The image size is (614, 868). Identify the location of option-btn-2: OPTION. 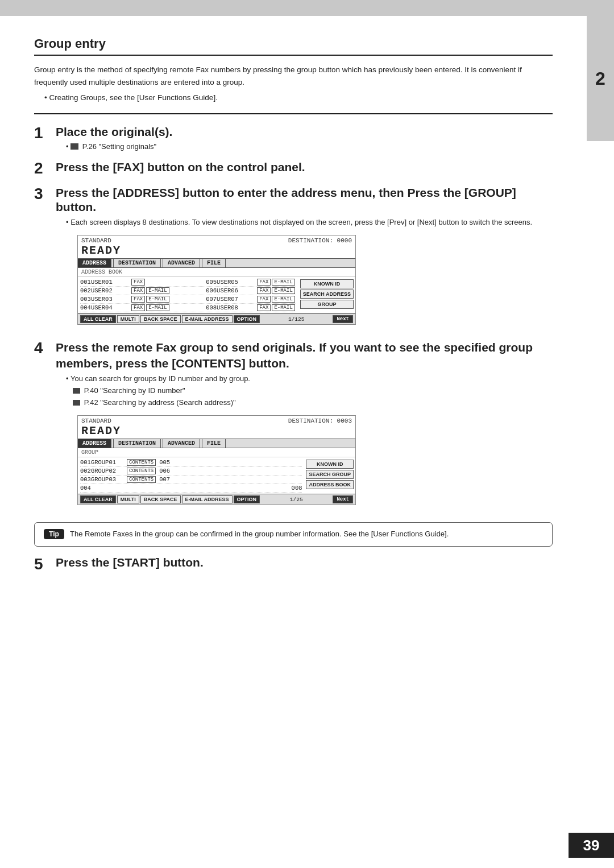
(247, 499).